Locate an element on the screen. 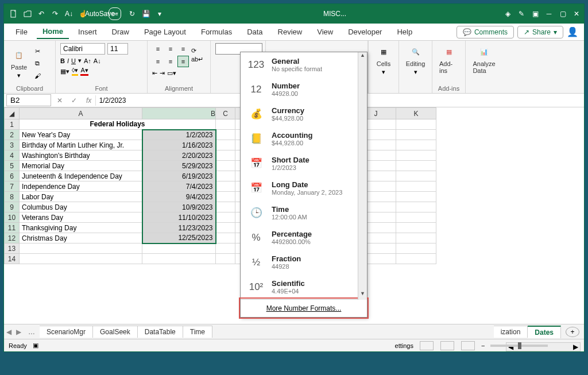  cell-B7: 7/4/2023 is located at coordinates (179, 187).